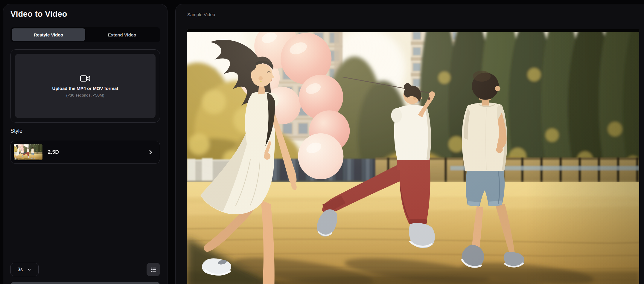 This screenshot has width=644, height=284. I want to click on mode-tabs: Restyle Video Extend Video, so click(85, 35).